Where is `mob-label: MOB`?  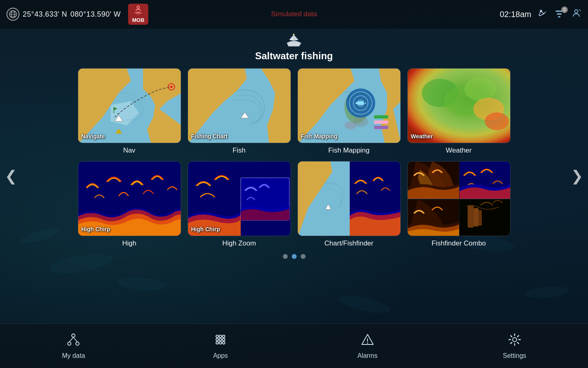
mob-label: MOB is located at coordinates (138, 20).